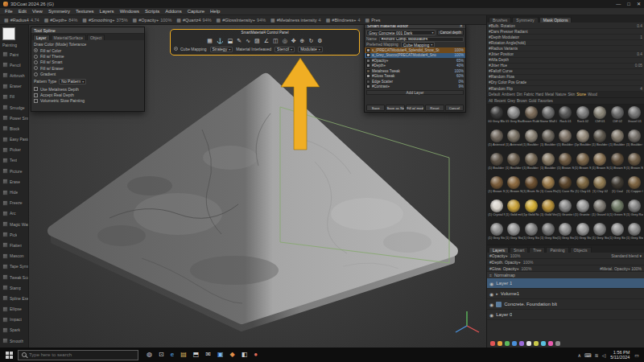  What do you see at coordinates (88, 68) in the screenshot?
I see `fill-mode-option: Fill w/ Eraser` at bounding box center [88, 68].